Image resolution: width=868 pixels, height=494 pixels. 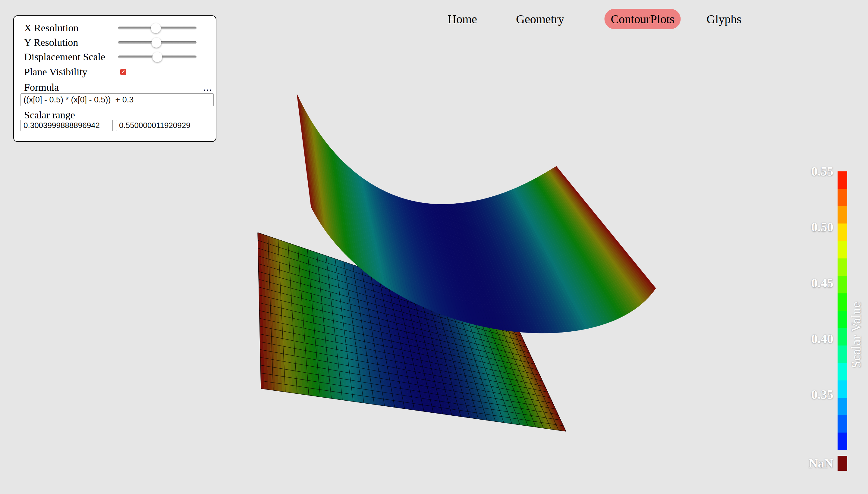 What do you see at coordinates (808, 283) in the screenshot?
I see `legend-tick-label: 0.45` at bounding box center [808, 283].